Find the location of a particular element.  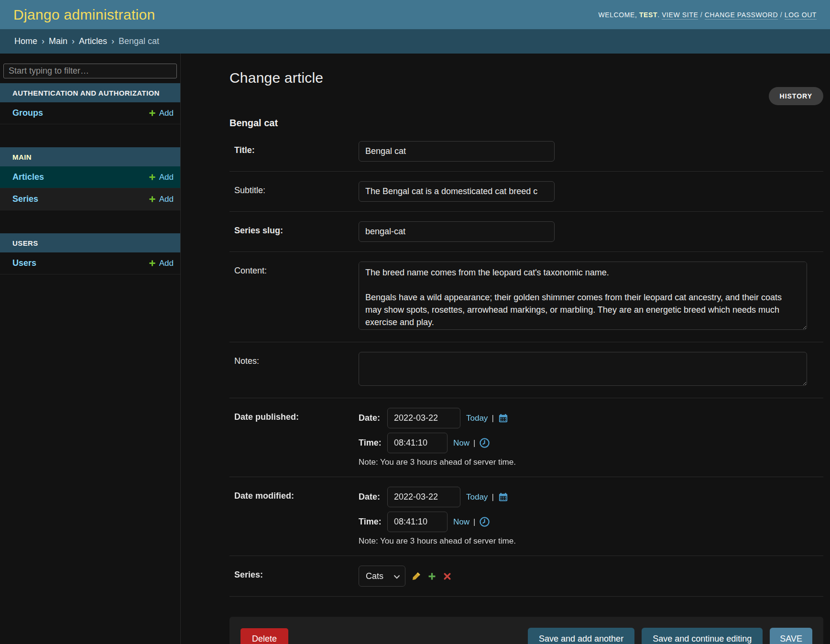

title-label: Title: is located at coordinates (296, 151).